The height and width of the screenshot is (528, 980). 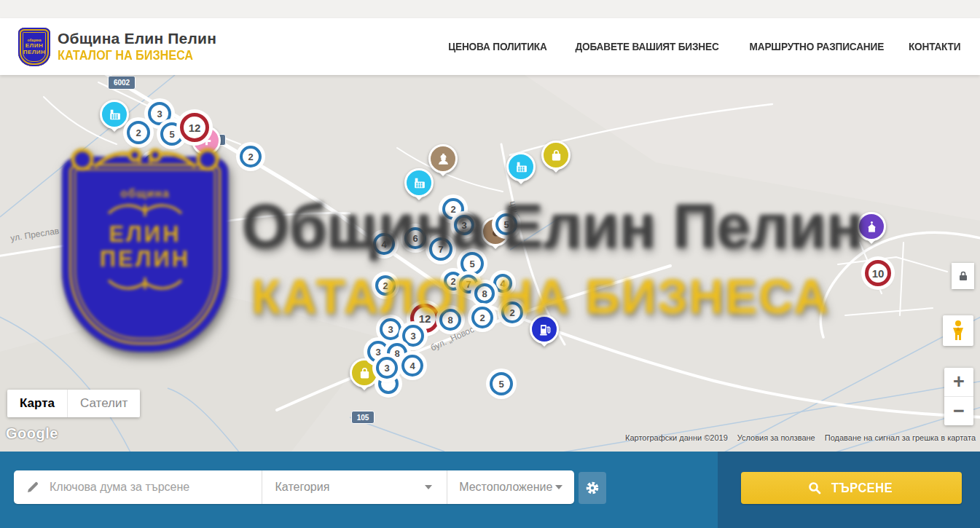 What do you see at coordinates (544, 329) in the screenshot?
I see `fuel-icon` at bounding box center [544, 329].